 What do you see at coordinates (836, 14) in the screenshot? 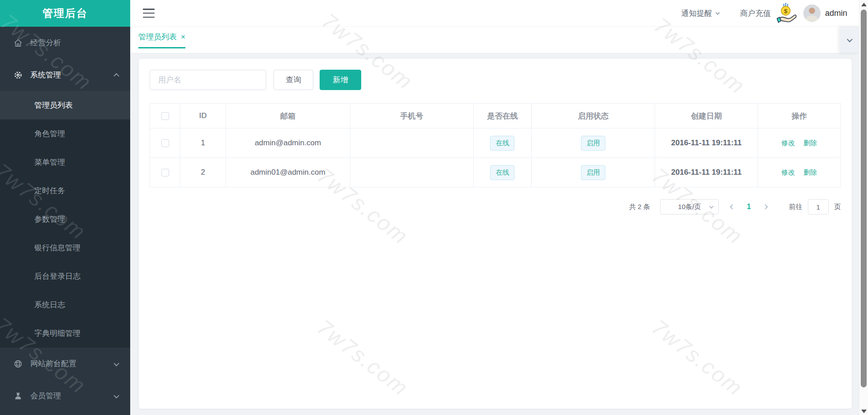
I see `username-label: admin` at bounding box center [836, 14].